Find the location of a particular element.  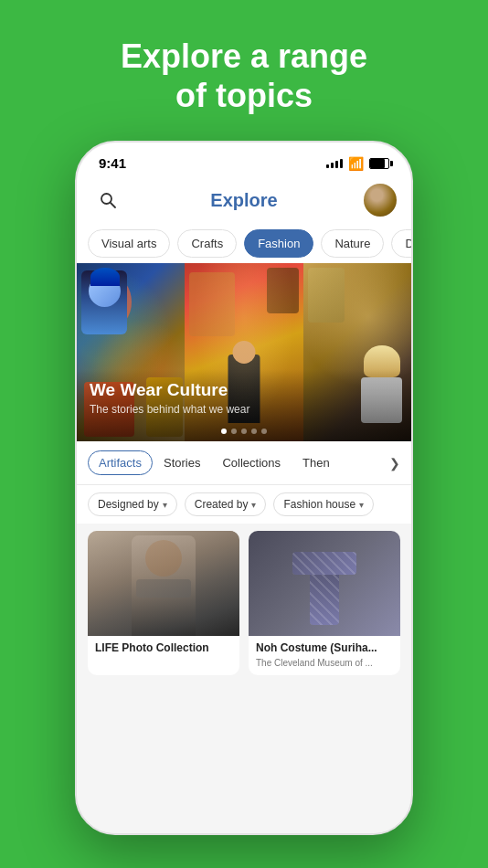

hero-heading: Explore a range of topics is located at coordinates (244, 76).